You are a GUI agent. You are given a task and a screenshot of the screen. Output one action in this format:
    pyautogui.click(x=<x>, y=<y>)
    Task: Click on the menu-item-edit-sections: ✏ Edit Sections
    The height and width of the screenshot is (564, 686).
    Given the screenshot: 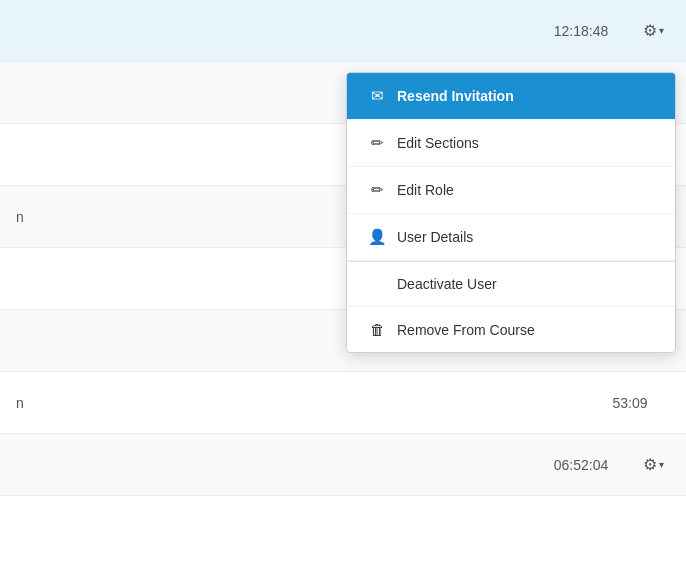 What is the action you would take?
    pyautogui.click(x=511, y=144)
    